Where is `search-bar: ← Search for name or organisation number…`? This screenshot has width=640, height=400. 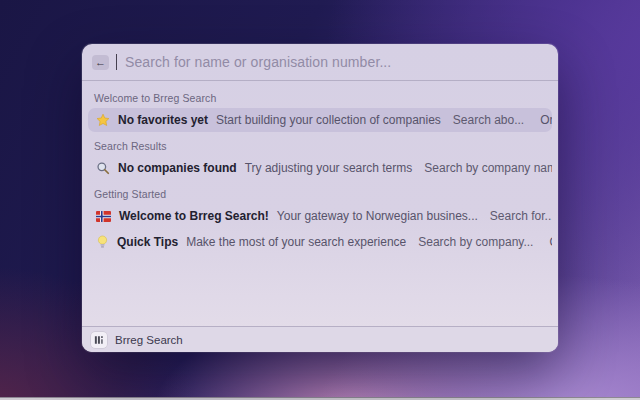
search-bar: ← Search for name or organisation number… is located at coordinates (320, 62).